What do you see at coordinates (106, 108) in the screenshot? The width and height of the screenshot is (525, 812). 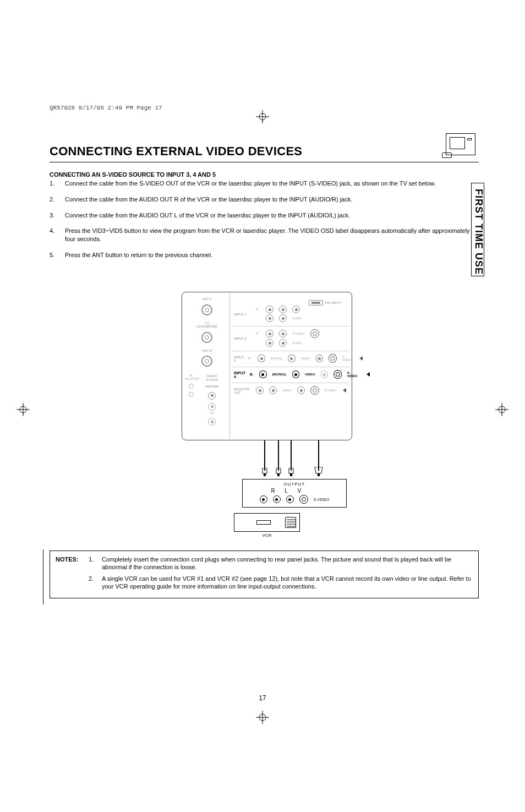 I see `print-slug: QR57028 8/17/05 2:49 PM Page 17` at bounding box center [106, 108].